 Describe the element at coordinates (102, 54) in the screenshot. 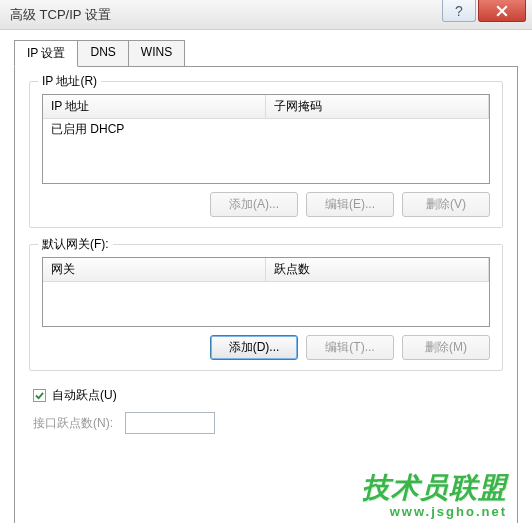

I see `tab-dns: DNS` at that location.